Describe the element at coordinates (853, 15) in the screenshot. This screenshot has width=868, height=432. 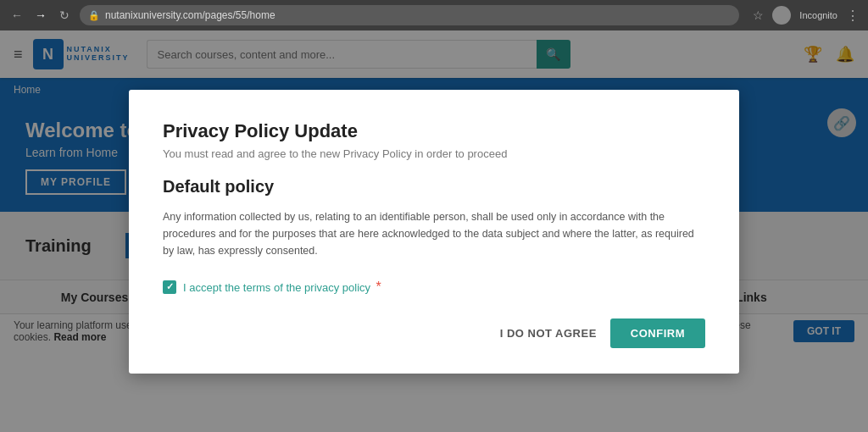
I see `browser-menu-icon: ⋮` at that location.